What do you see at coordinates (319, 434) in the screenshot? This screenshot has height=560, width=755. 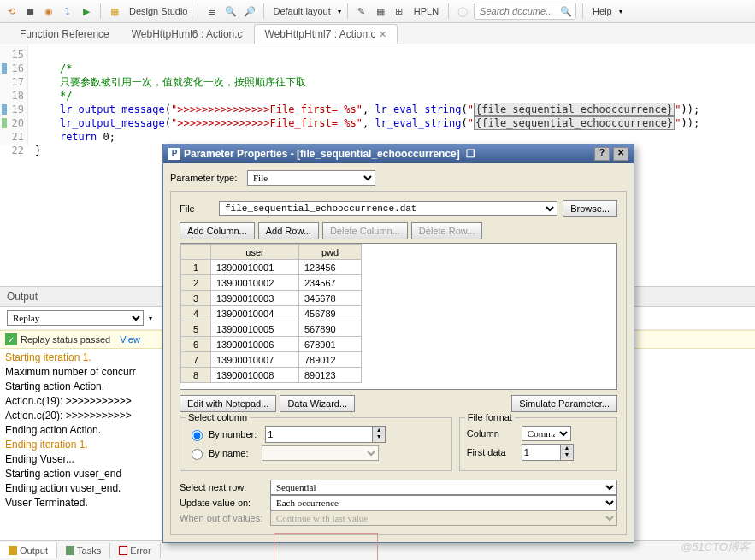 I see `by-number-input` at bounding box center [319, 434].